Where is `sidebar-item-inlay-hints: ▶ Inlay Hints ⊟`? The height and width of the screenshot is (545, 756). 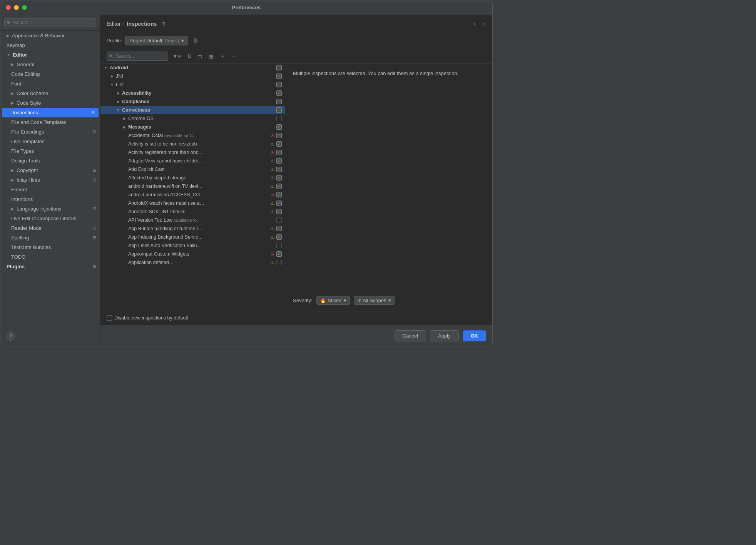
sidebar-item-inlay-hints: ▶ Inlay Hints ⊟ is located at coordinates (50, 180).